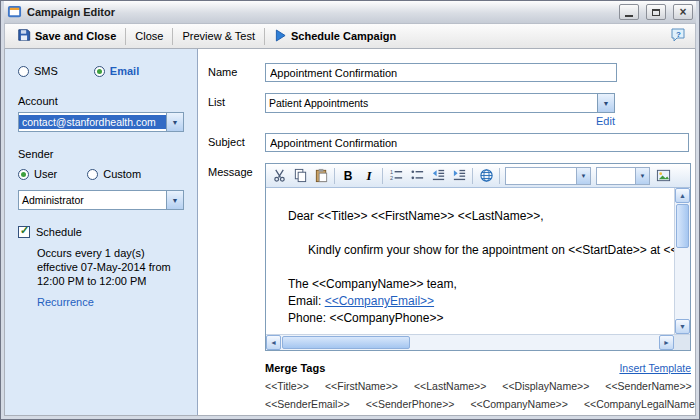 The height and width of the screenshot is (420, 700). I want to click on horizontal-scrollbar: ◄ ►, so click(470, 342).